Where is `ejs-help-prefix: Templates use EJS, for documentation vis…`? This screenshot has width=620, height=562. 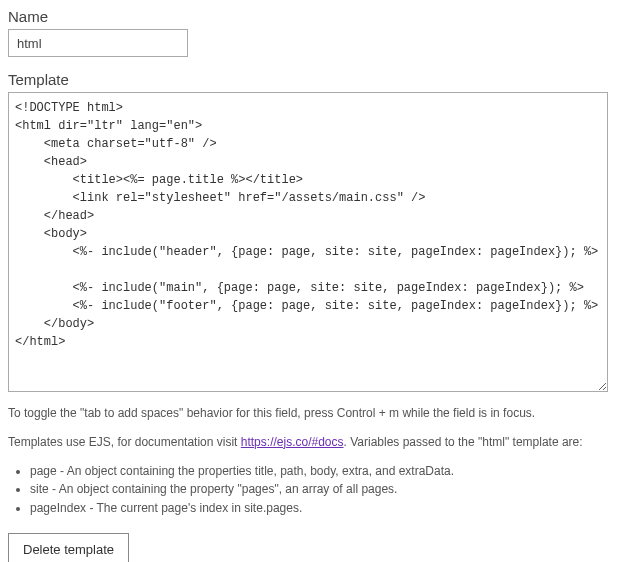
ejs-help-prefix: Templates use EJS, for documentation vis… is located at coordinates (124, 442).